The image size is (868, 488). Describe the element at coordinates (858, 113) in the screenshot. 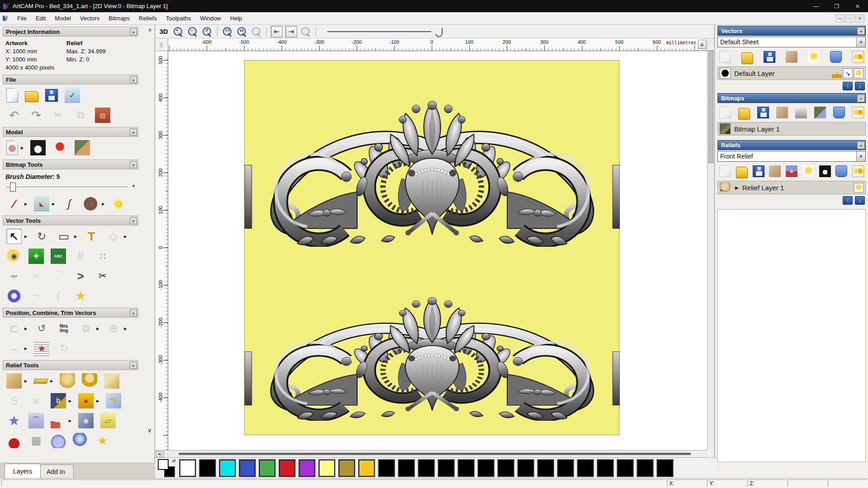

I see `toggle-all-bitmaps-icon` at that location.